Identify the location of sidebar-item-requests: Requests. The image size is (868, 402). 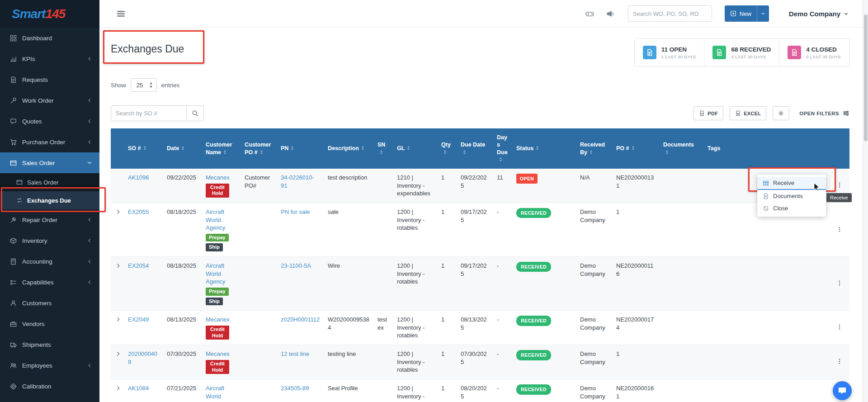
(50, 80).